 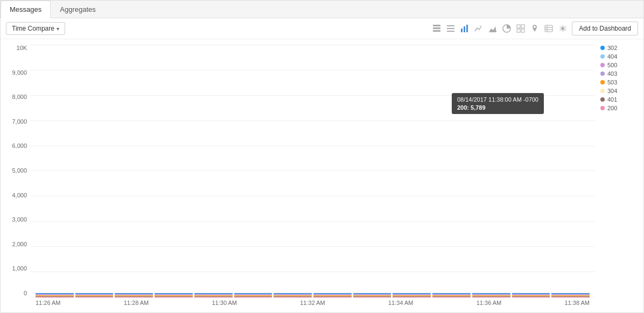 What do you see at coordinates (521, 29) in the screenshot?
I see `grid-icon` at bounding box center [521, 29].